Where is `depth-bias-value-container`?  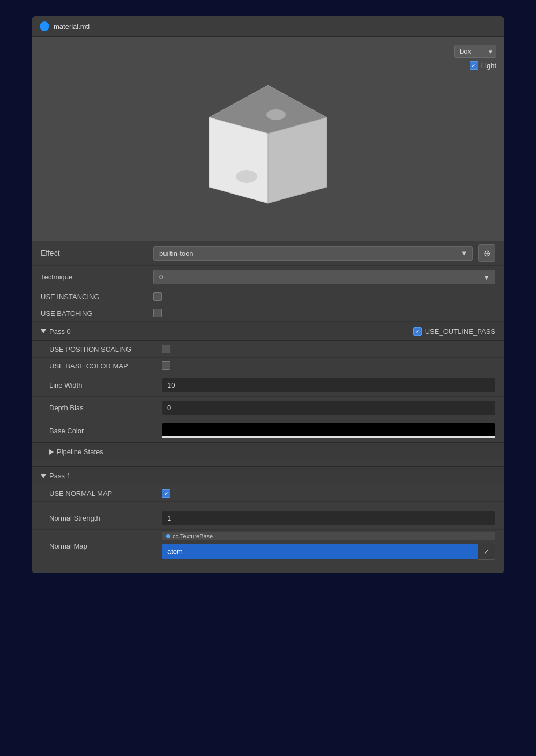 depth-bias-value-container is located at coordinates (329, 407).